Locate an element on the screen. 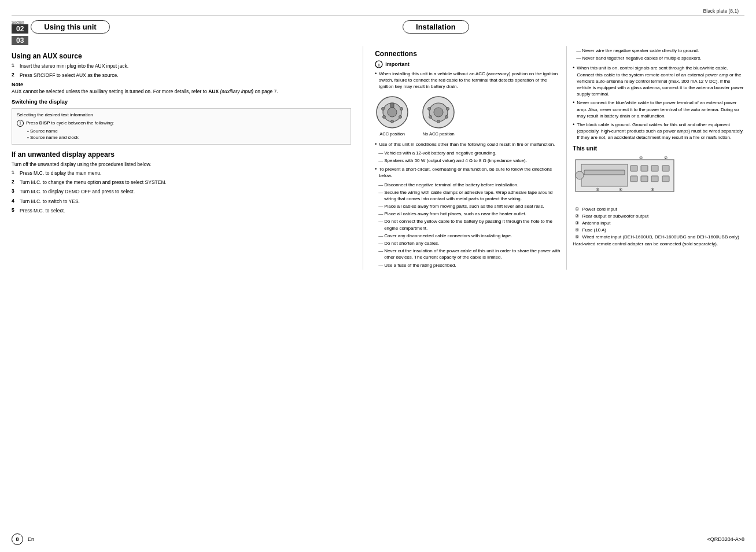 The image size is (756, 552). note-aux-text: AUX cannot be selected unless the auxili… is located at coordinates (182, 91).